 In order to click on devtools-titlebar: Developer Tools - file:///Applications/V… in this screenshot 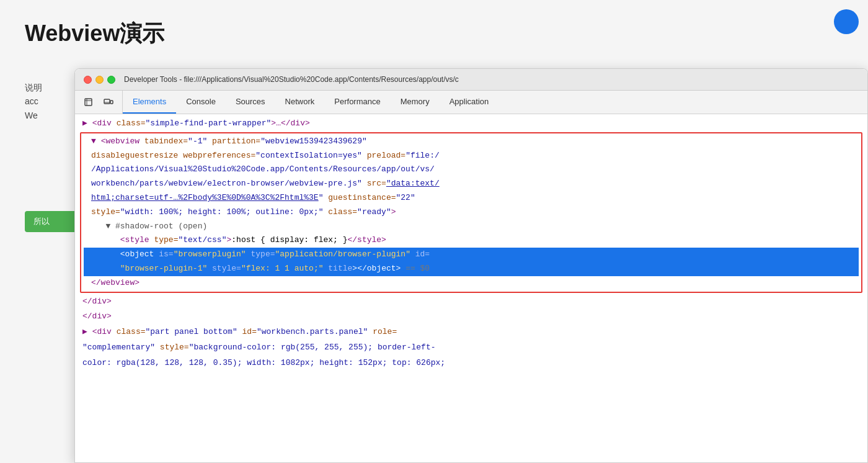, I will do `click(471, 79)`.